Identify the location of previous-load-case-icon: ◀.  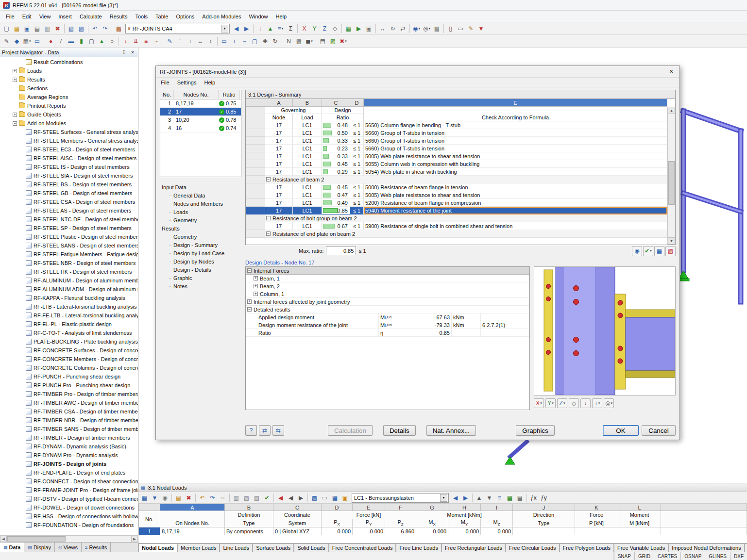
(236, 28).